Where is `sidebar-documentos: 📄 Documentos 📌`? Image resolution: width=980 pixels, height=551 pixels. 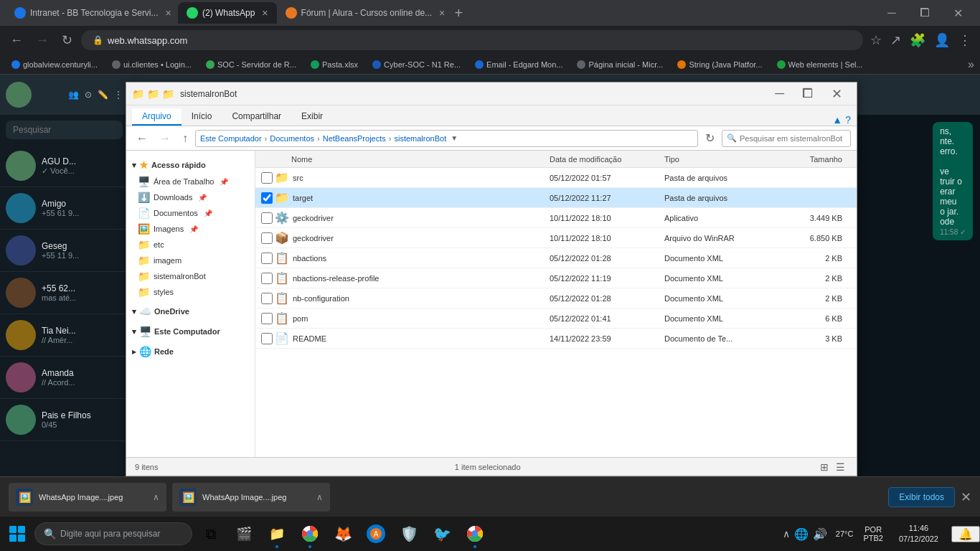
sidebar-documentos: 📄 Documentos 📌 is located at coordinates (191, 213).